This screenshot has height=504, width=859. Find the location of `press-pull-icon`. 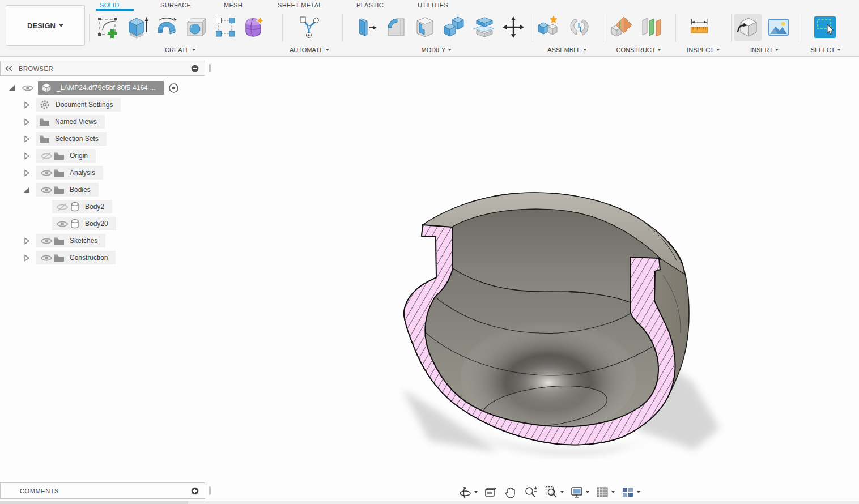

press-pull-icon is located at coordinates (366, 27).